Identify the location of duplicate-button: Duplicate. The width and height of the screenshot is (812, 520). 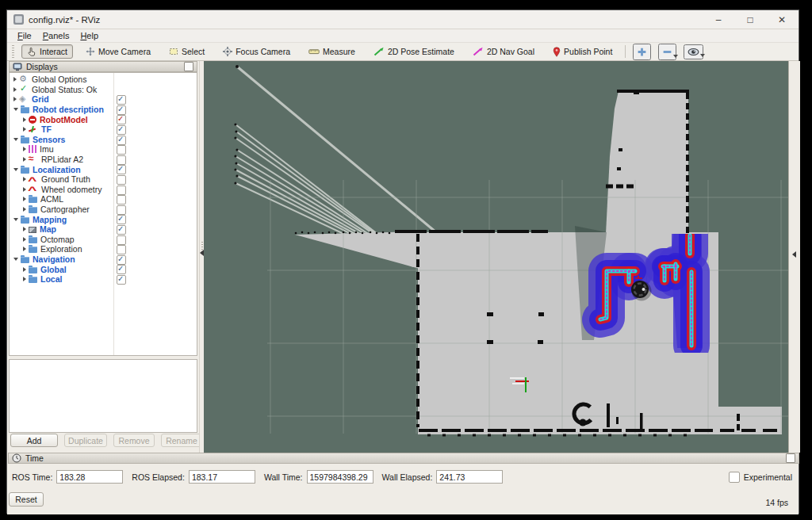
(86, 441).